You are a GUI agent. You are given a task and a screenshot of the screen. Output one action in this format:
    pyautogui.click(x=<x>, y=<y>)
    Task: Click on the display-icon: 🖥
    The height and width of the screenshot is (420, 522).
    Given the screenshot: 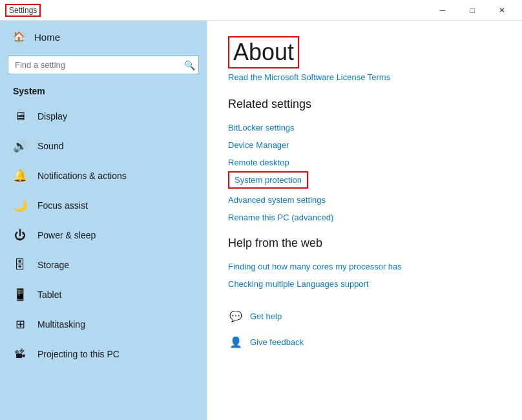 What is the action you would take?
    pyautogui.click(x=20, y=116)
    